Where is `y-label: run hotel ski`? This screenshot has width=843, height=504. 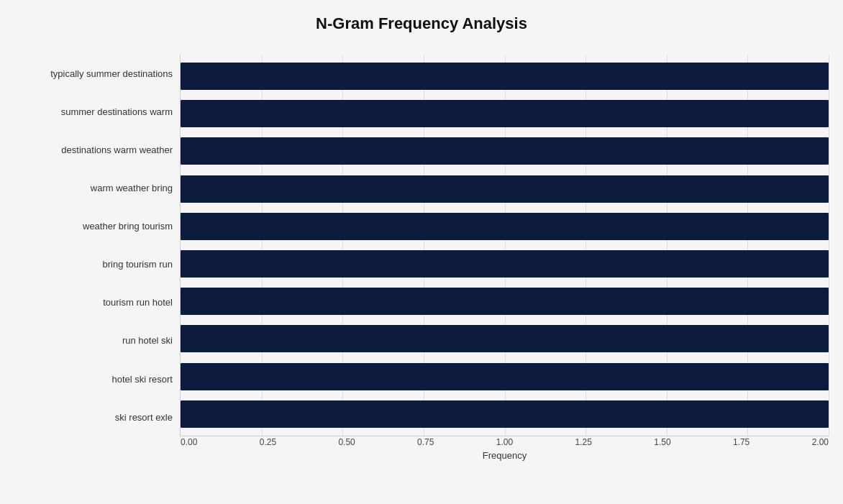 y-label: run hotel ski is located at coordinates (94, 341).